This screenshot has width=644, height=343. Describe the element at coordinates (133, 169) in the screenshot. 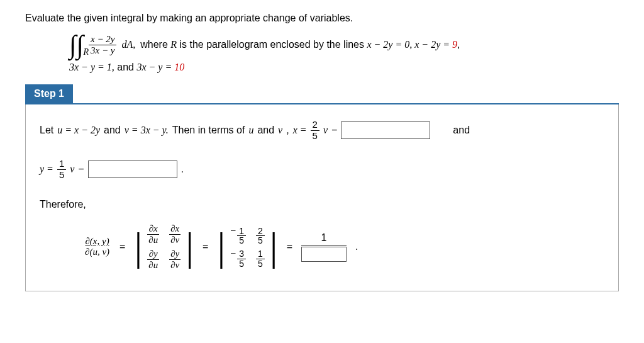

I see `answer-input-y` at that location.